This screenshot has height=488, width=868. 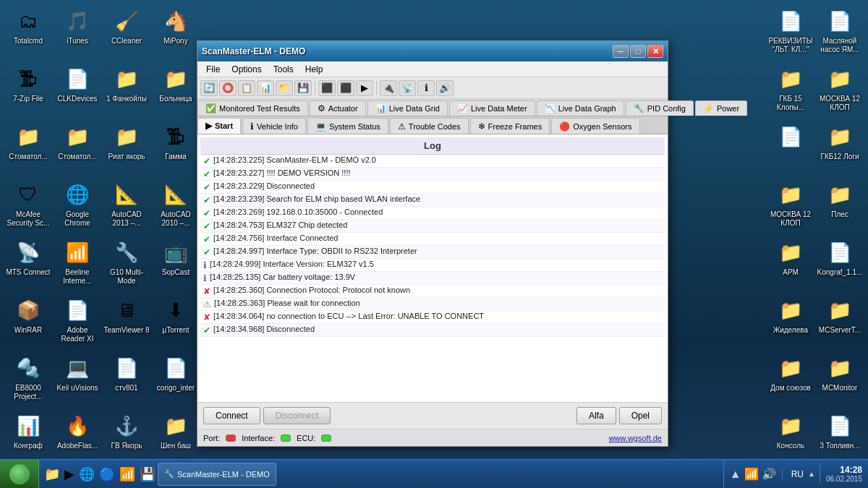 I want to click on taskbar-icon-explorer: 📁, so click(x=52, y=474).